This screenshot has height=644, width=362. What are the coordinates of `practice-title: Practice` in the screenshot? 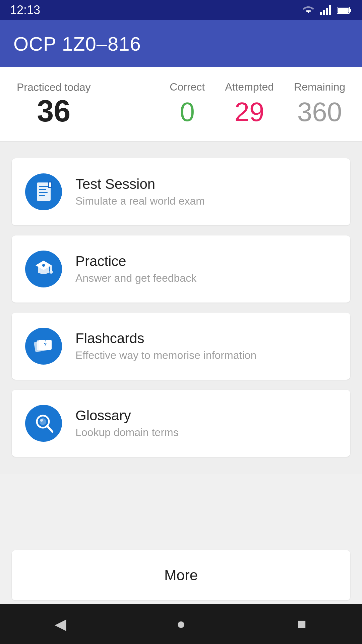 It's located at (136, 261).